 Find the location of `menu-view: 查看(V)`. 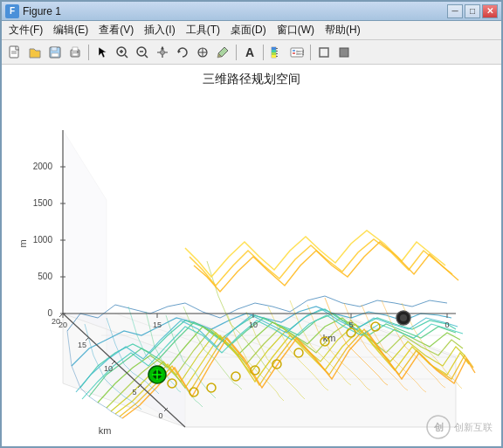

menu-view: 查看(V) is located at coordinates (116, 30).